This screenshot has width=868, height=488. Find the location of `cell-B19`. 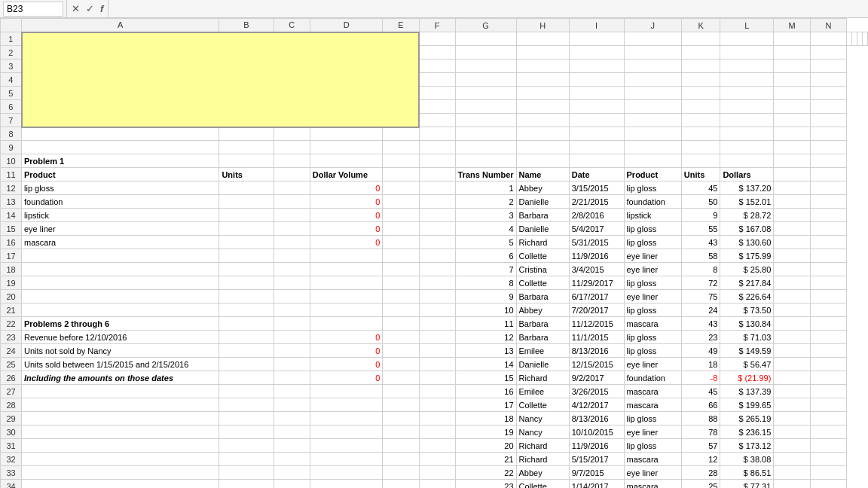

cell-B19 is located at coordinates (246, 283).